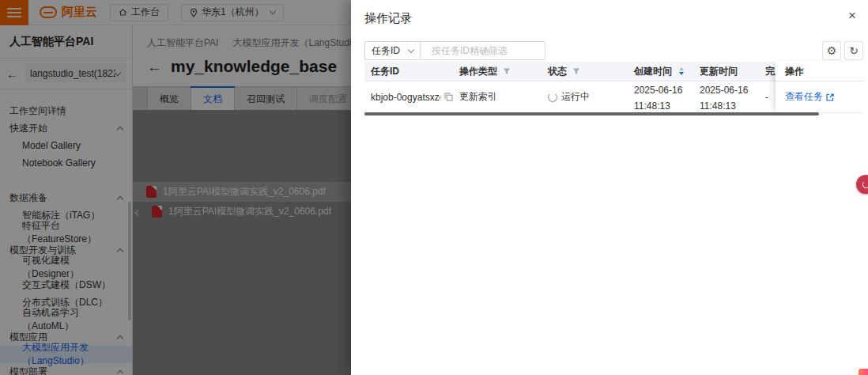 The height and width of the screenshot is (375, 868). I want to click on search-box, so click(483, 51).